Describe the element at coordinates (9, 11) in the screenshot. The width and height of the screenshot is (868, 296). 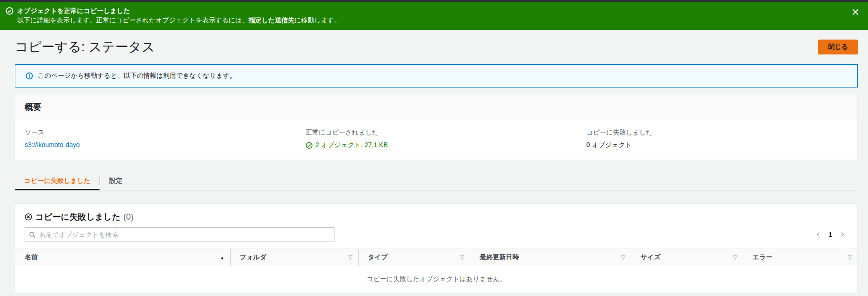
I see `check-circle-icon` at that location.